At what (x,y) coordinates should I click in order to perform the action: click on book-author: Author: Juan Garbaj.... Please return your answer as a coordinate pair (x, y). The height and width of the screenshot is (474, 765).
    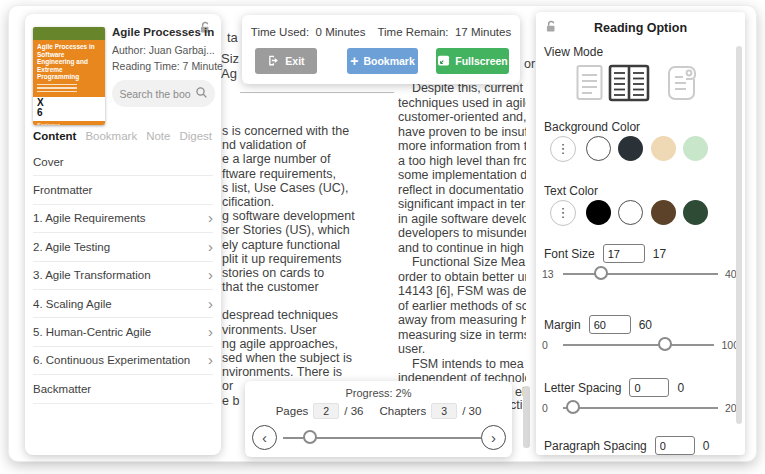
    Looking at the image, I should click on (167, 50).